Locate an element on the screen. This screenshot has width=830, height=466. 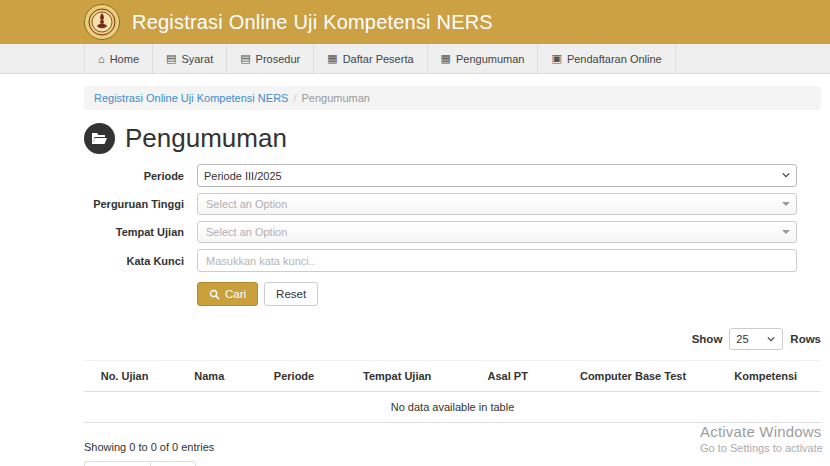
home-icon: ⌂ is located at coordinates (102, 59).